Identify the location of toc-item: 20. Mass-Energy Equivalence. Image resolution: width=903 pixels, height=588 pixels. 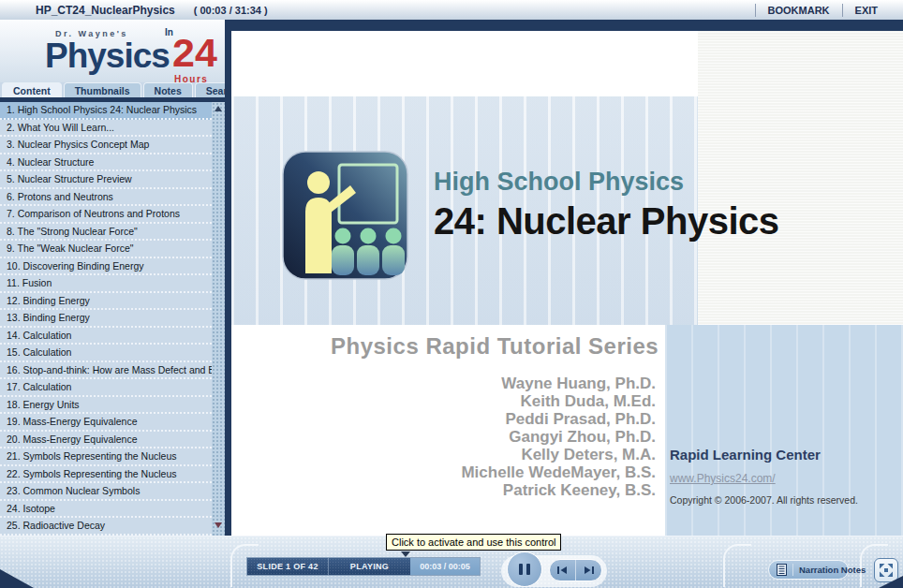
(106, 440).